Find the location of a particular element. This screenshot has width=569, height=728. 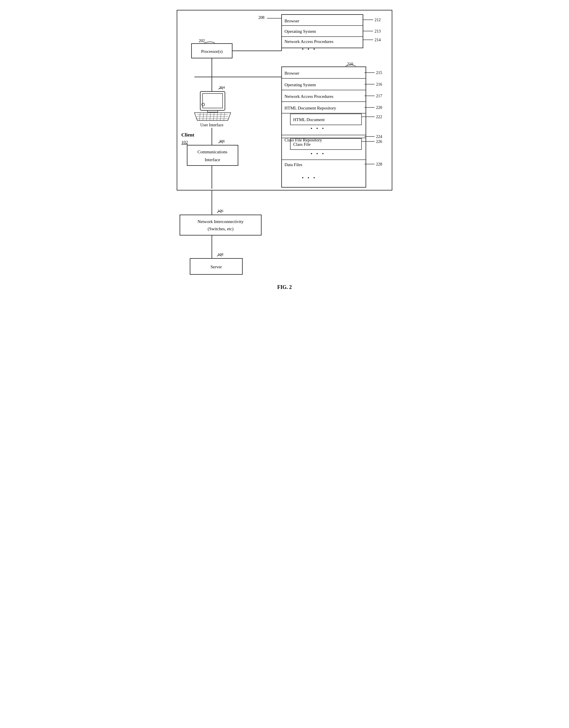

network-label2: (Switches, etc) is located at coordinates (220, 229).